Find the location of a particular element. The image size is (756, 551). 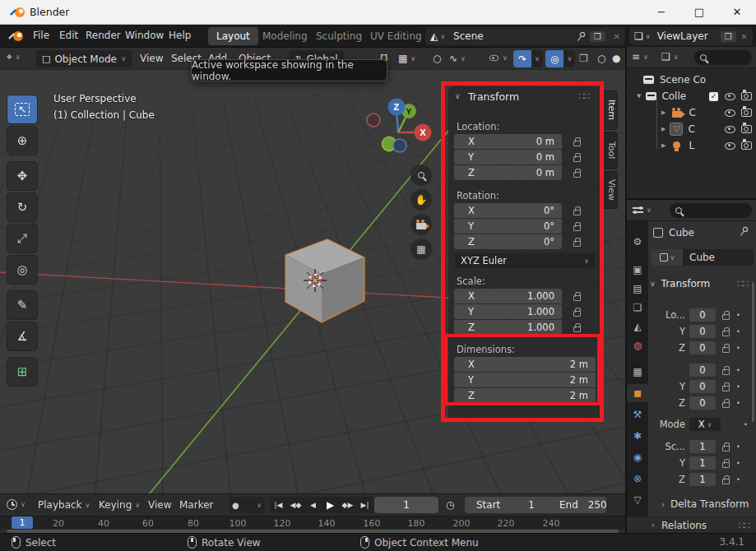

transform-panel-header: ∨ Transform is located at coordinates (679, 284).